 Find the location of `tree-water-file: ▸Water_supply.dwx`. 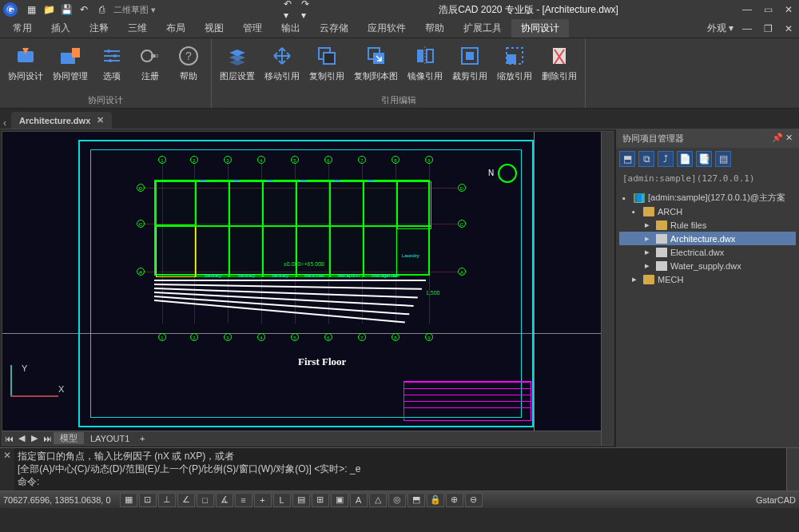

tree-water-file: ▸Water_supply.dwx is located at coordinates (708, 265).